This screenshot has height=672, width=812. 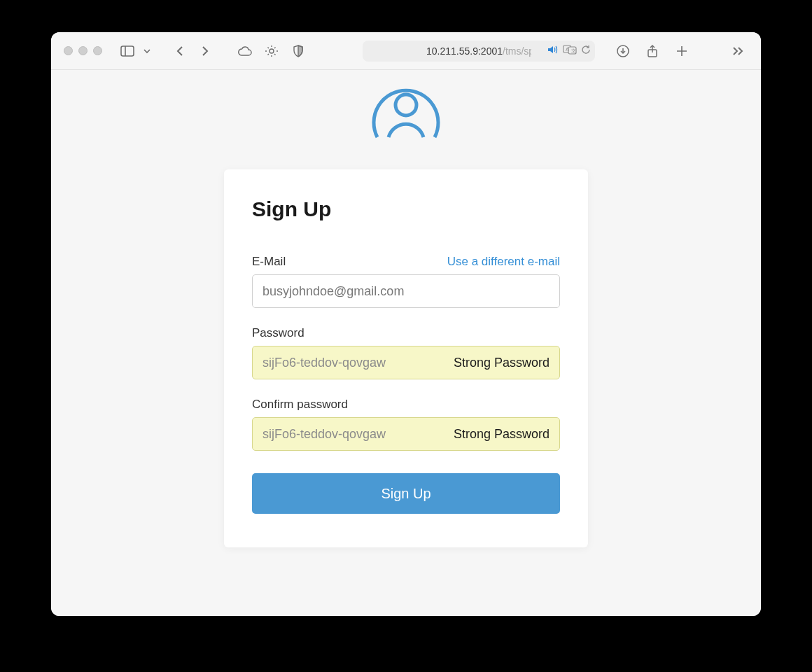 I want to click on share-icon, so click(x=652, y=51).